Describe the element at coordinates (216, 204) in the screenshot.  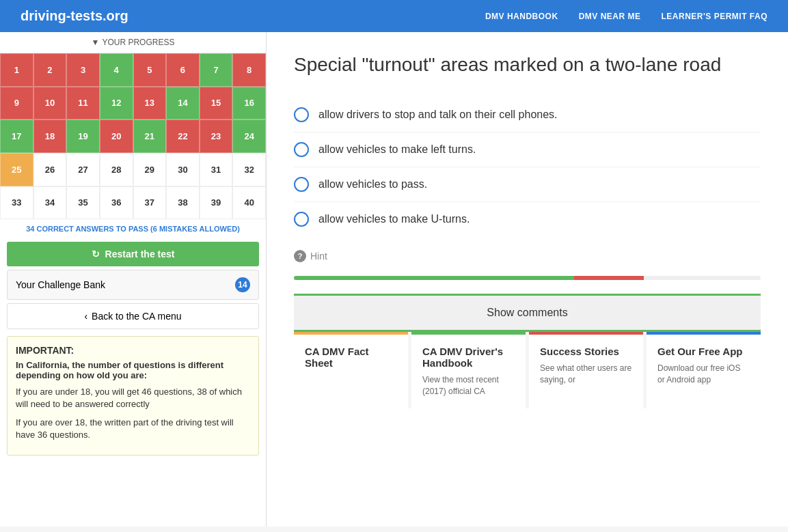
I see `grid-cell: 39` at that location.